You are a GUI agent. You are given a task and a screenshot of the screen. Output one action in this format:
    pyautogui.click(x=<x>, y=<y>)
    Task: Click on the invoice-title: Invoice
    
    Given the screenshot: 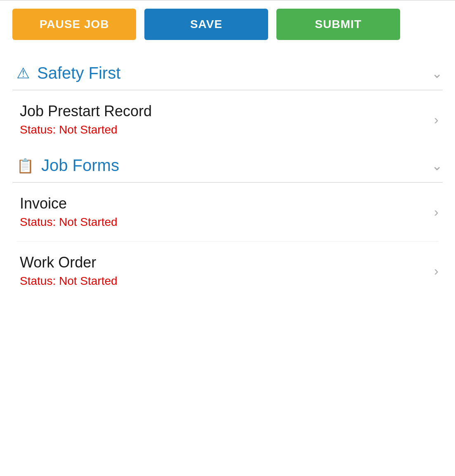 What is the action you would take?
    pyautogui.click(x=68, y=204)
    